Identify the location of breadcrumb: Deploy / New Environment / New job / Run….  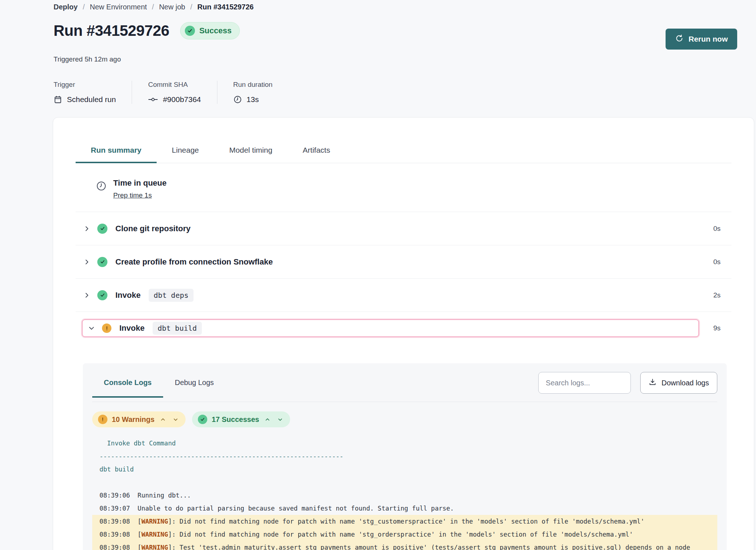
(405, 7).